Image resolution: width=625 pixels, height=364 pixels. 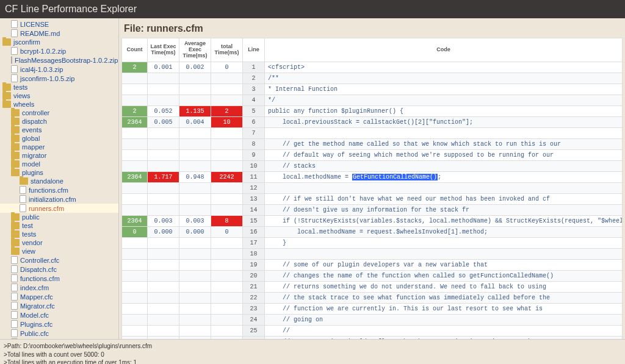 I want to click on tree-item-label: views, so click(x=22, y=96).